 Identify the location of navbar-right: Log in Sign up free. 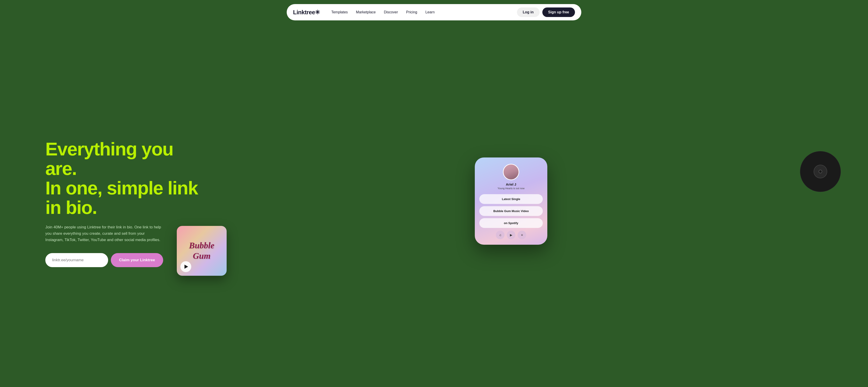
(546, 12).